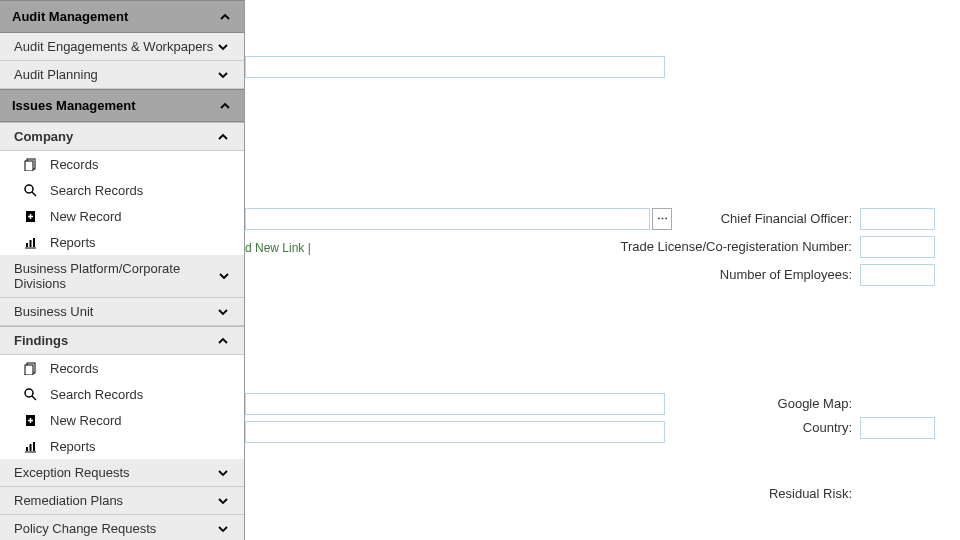  I want to click on nav-sub-label: Audit Planning, so click(56, 74).